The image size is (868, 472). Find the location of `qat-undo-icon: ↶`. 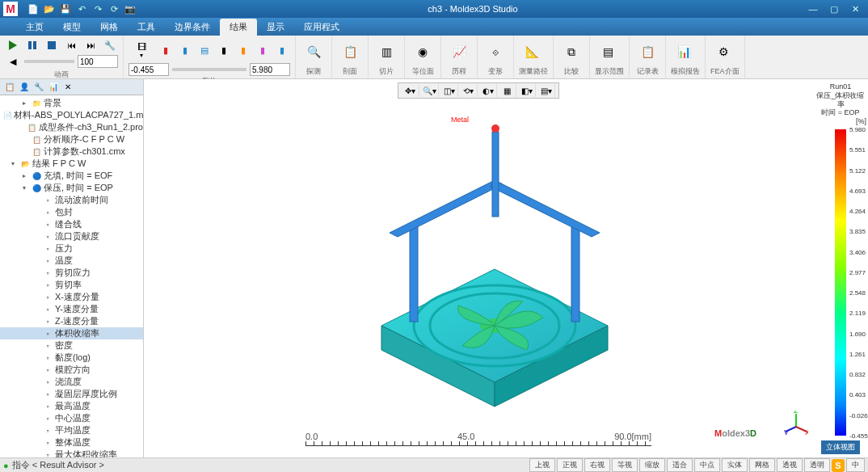

qat-undo-icon: ↶ is located at coordinates (82, 9).